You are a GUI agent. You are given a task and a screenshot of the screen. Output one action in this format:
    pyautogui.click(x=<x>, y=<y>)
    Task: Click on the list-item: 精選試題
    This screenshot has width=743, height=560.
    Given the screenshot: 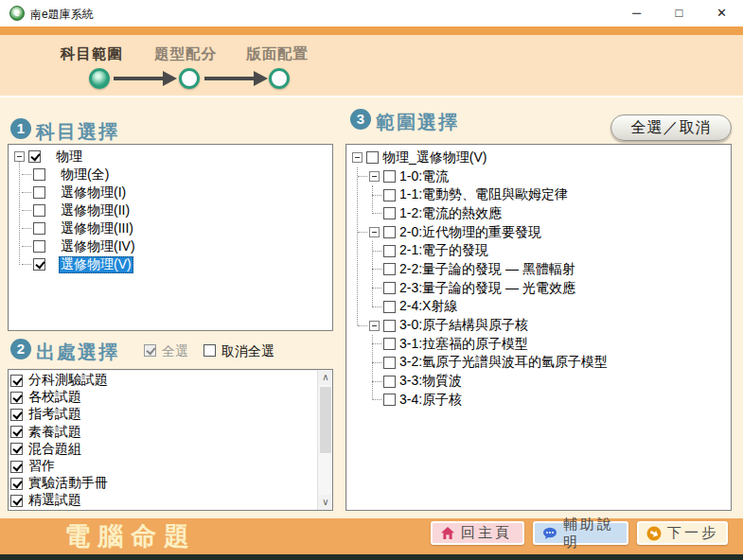 What is the action you would take?
    pyautogui.click(x=171, y=500)
    